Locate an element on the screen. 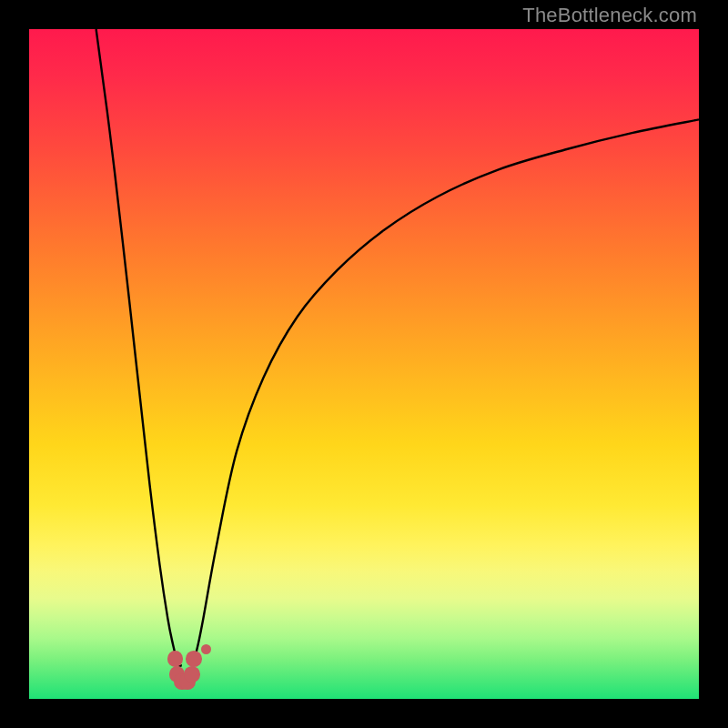 This screenshot has height=728, width=728. attribution-label: TheBottleneck.com is located at coordinates (610, 15).